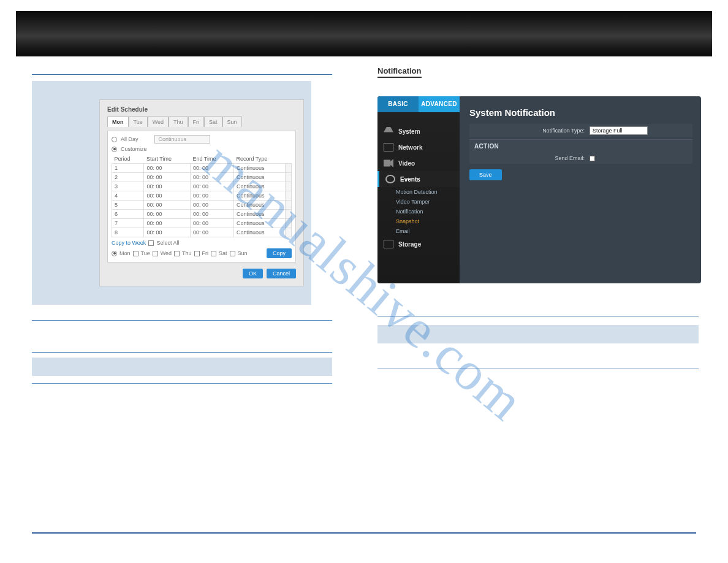 The image size is (728, 563). Describe the element at coordinates (136, 254) in the screenshot. I see `chk-tue` at that location.